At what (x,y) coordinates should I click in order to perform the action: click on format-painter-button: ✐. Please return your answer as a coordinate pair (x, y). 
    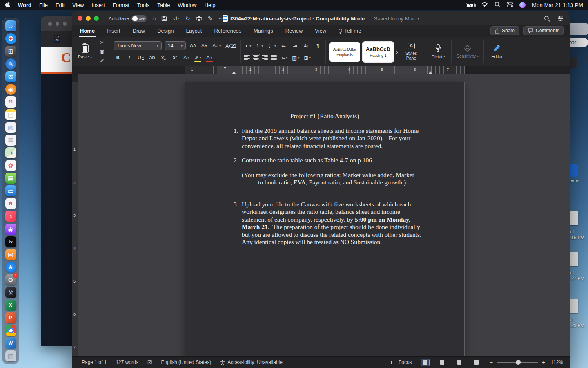
    Looking at the image, I should click on (102, 61).